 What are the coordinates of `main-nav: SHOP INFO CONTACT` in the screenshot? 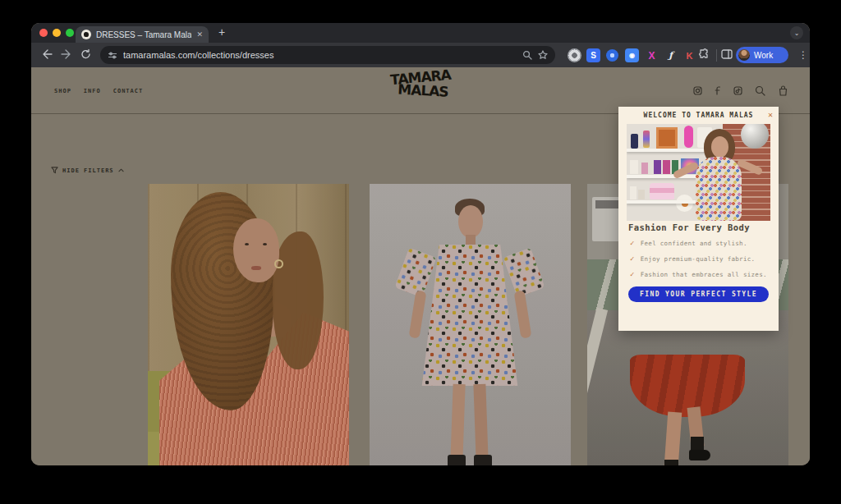 It's located at (99, 91).